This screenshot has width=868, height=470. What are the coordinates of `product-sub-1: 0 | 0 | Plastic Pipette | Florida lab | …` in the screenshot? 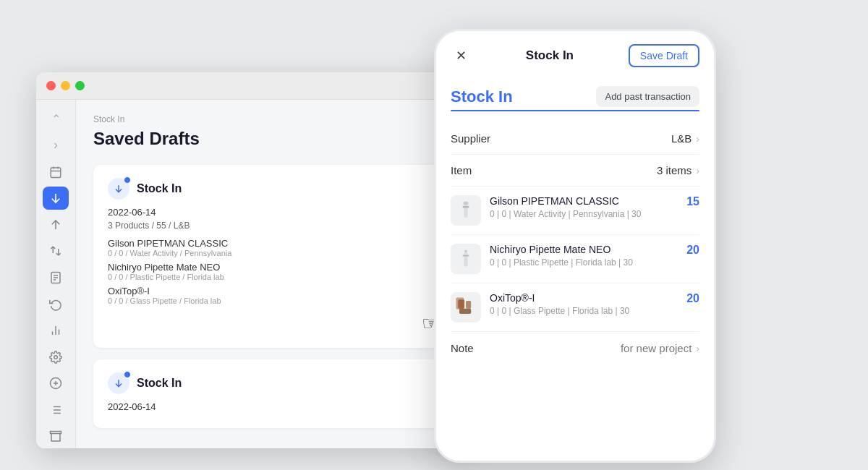 It's located at (582, 262).